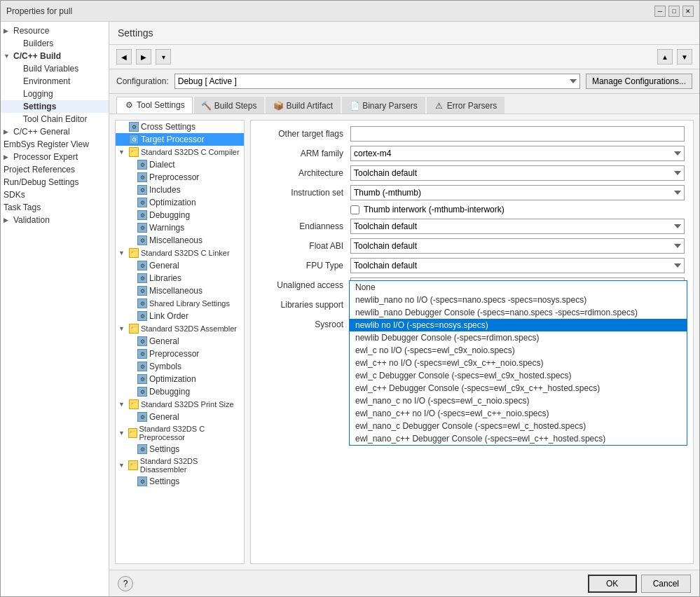  Describe the element at coordinates (519, 426) in the screenshot. I see `dropdown-item-ewl-nano-c-dbg: ewl_nano_c Debugger Console (-specs=ewl_…` at that location.